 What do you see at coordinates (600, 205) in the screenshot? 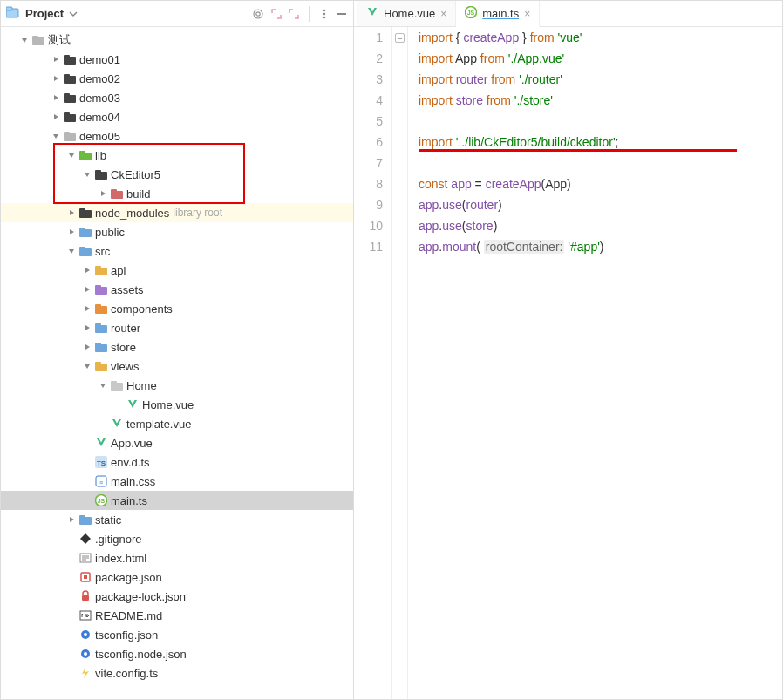
I see `code-line: app.use(router)` at bounding box center [600, 205].